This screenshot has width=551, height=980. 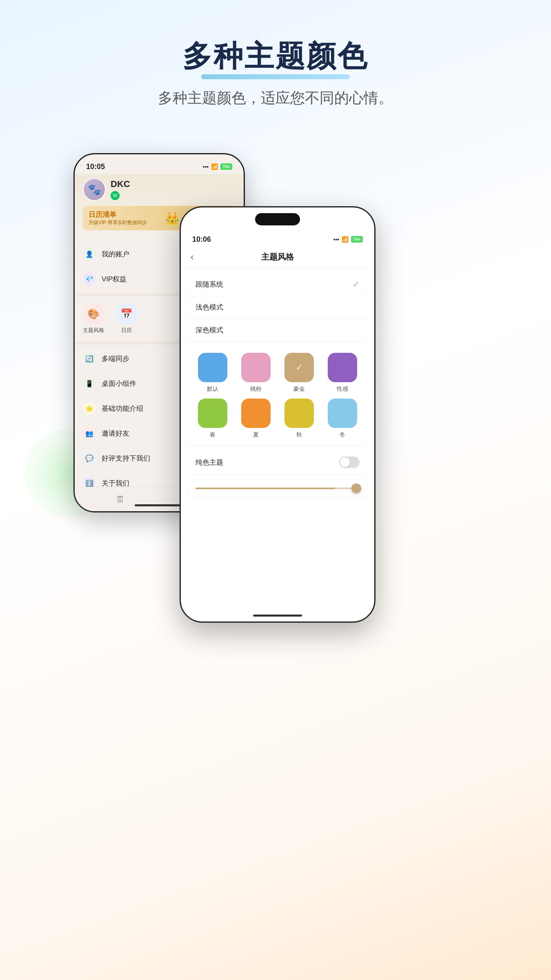 I want to click on default-swatch, so click(x=213, y=368).